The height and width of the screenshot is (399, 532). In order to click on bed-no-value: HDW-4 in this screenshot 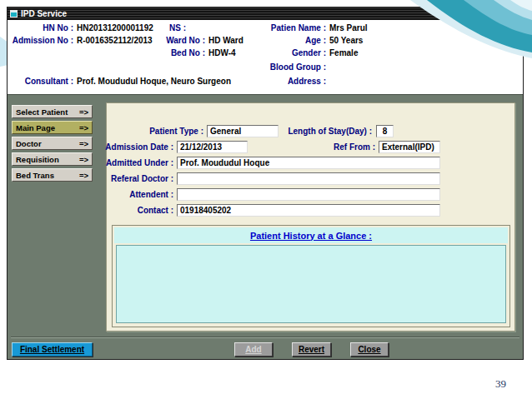, I will do `click(222, 53)`.